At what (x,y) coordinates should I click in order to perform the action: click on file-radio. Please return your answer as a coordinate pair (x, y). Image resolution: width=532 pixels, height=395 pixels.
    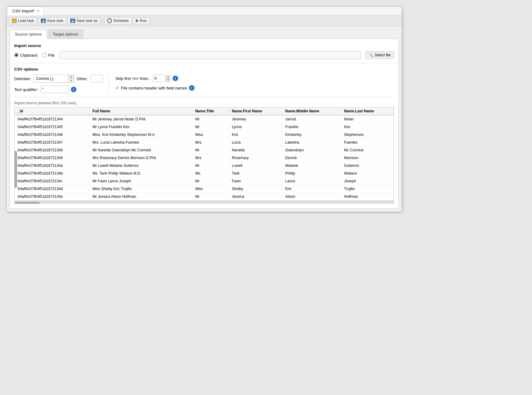
    Looking at the image, I should click on (45, 55).